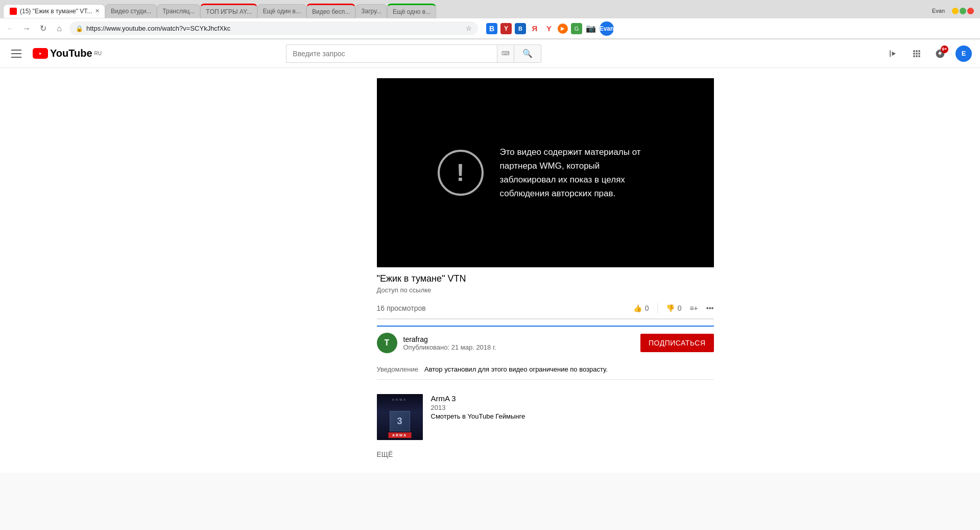  What do you see at coordinates (282, 11) in the screenshot?
I see `tab-4: Ещё один в...` at bounding box center [282, 11].